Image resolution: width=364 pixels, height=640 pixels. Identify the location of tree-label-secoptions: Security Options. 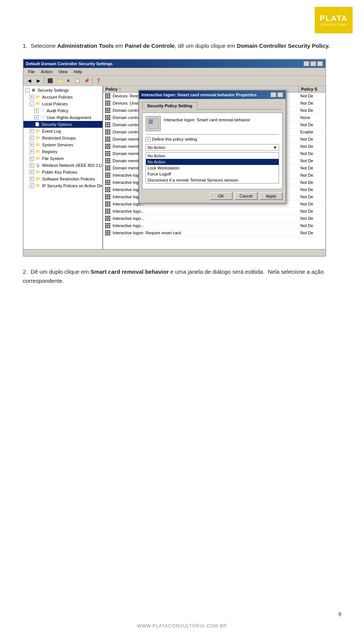
(57, 124).